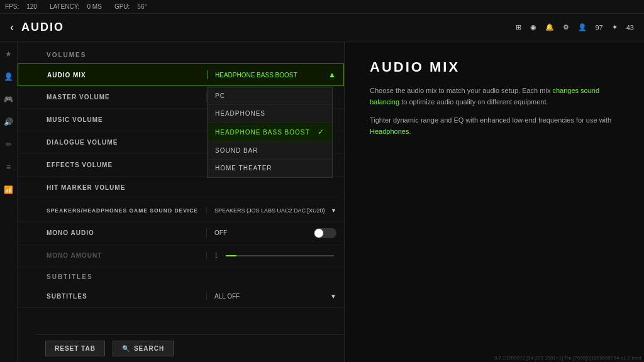 This screenshot has width=644, height=362. I want to click on mono-audio-row: MONO AUDIO OFF, so click(181, 233).